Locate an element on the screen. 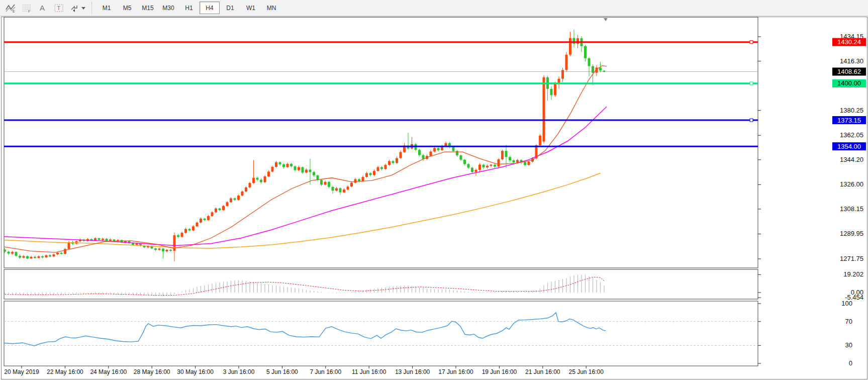 Image resolution: width=868 pixels, height=380 pixels. time-tick-label: 7 Jun 16:00 is located at coordinates (326, 372).